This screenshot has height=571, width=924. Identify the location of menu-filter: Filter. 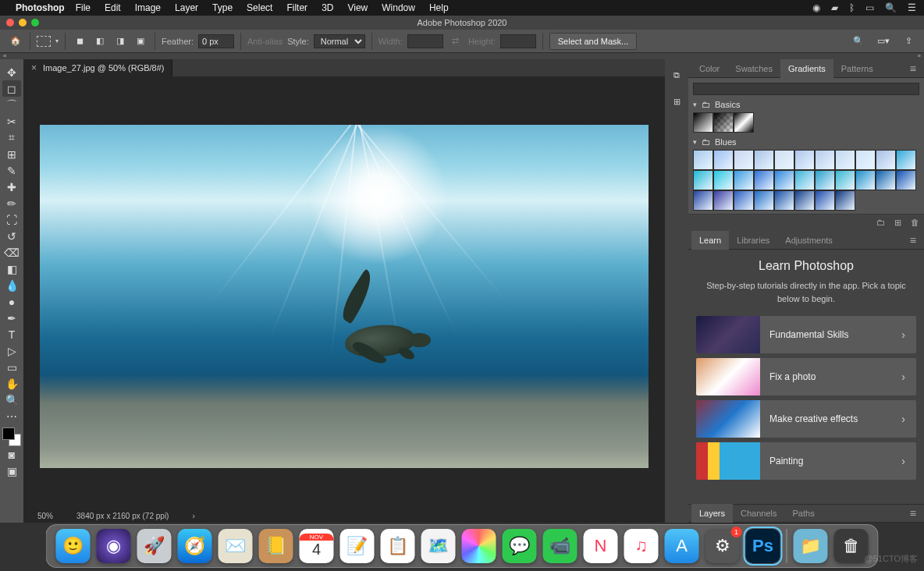
(297, 8).